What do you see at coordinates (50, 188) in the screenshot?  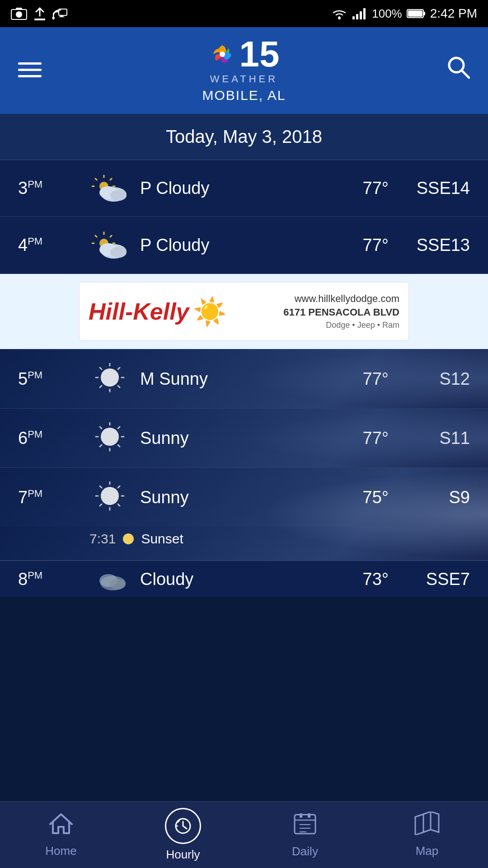 I see `time-3pm: 3PM` at bounding box center [50, 188].